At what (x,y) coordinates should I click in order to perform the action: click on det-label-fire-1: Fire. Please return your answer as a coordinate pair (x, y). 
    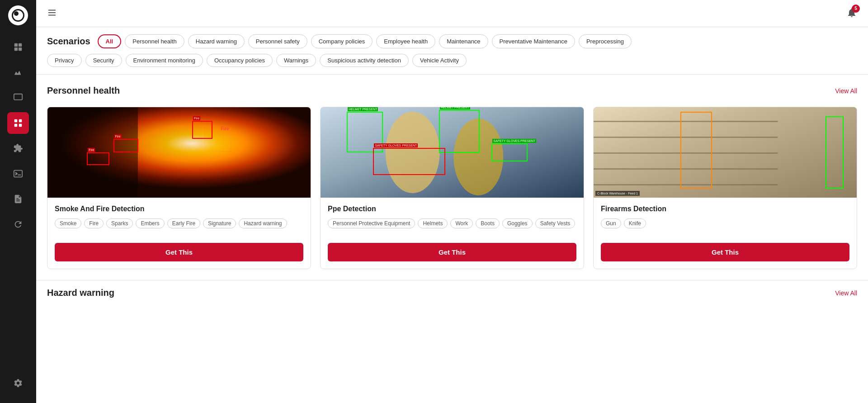
    Looking at the image, I should click on (118, 137).